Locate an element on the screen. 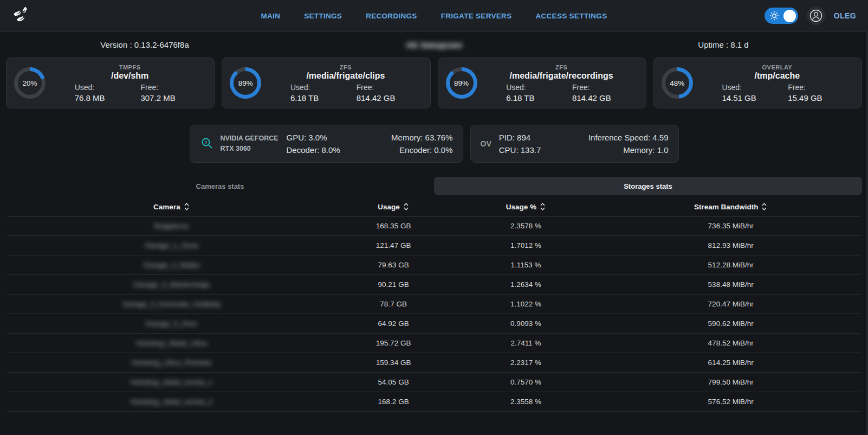  usage-cell: 54.05 GB is located at coordinates (393, 382).